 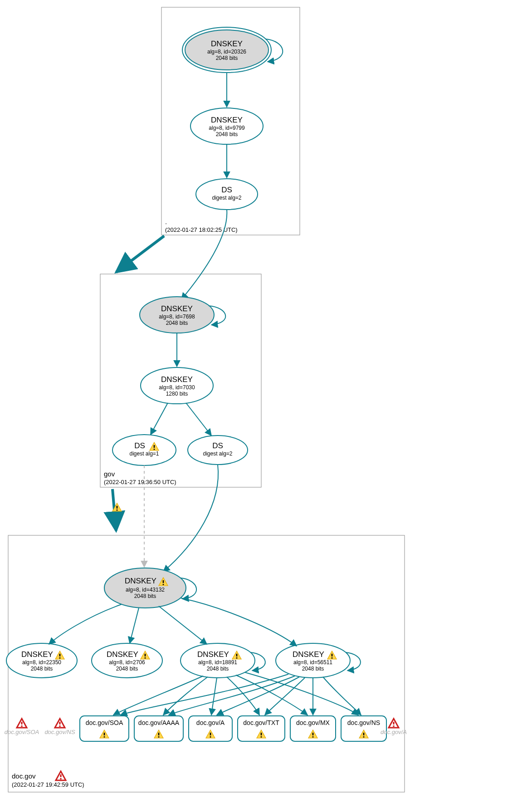 What do you see at coordinates (177, 317) in the screenshot?
I see `svg-text: alg=8, id=7698` at bounding box center [177, 317].